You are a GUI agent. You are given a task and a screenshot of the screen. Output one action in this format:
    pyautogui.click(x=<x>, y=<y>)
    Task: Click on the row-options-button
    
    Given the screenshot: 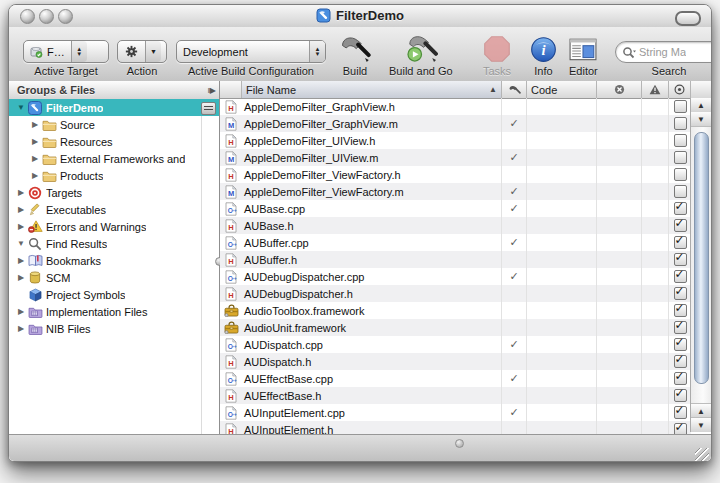 What is the action you would take?
    pyautogui.click(x=208, y=108)
    